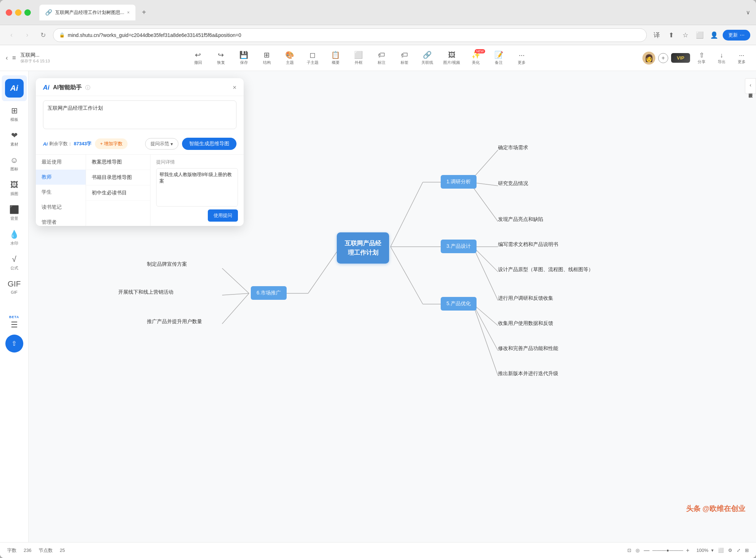 The image size is (756, 558). I want to click on sidebar-item-template: ⊞ 模板, so click(14, 114).